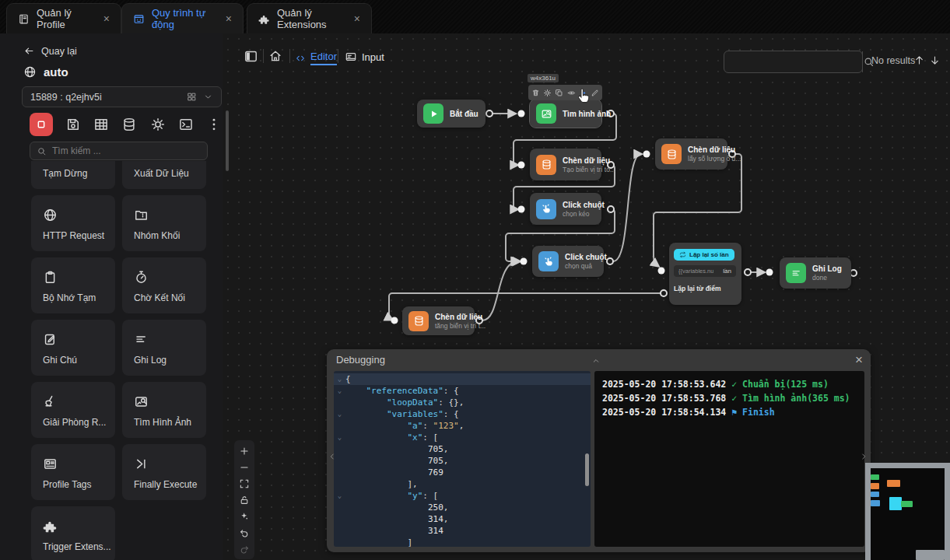  I want to click on tab-extensions: Quản lý Extensions×, so click(310, 19).